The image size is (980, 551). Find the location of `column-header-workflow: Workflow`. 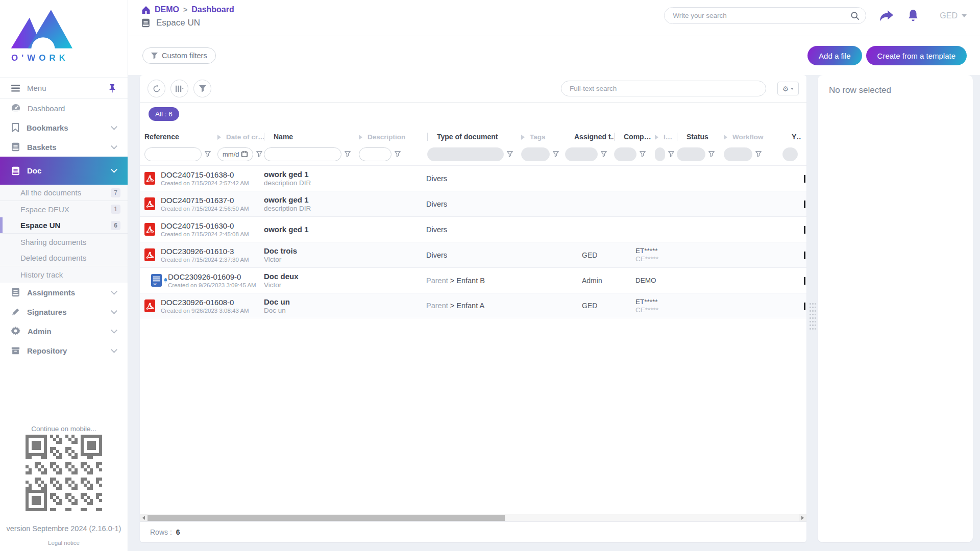

column-header-workflow: Workflow is located at coordinates (753, 137).